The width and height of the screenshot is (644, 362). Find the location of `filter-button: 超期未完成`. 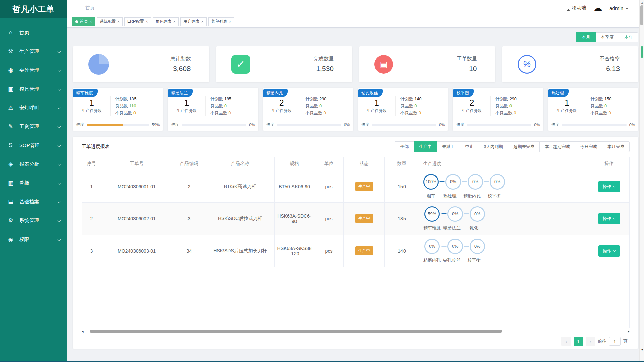

filter-button: 超期未完成 is located at coordinates (524, 147).